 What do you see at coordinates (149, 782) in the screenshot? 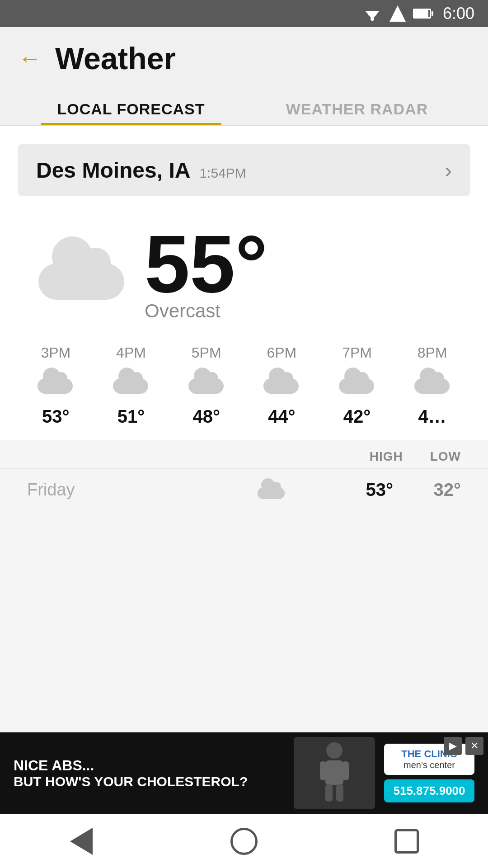
I see `ad-subtitle: BUT HOW'S YOUR CHOLESTEROL?` at bounding box center [149, 782].